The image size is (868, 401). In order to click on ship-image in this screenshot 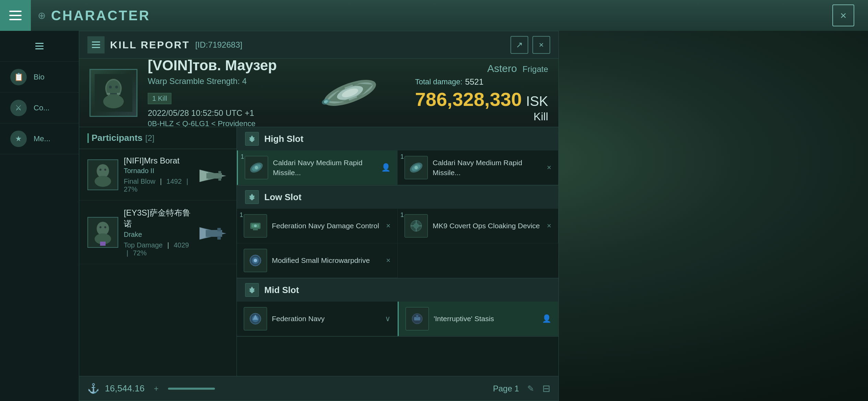, I will do `click(350, 93)`.